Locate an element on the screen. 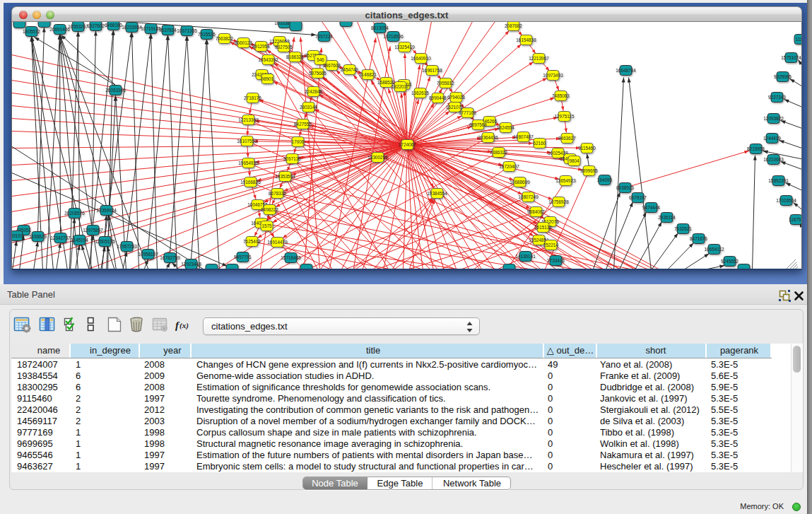  svg-text: 16210643 is located at coordinates (773, 160).